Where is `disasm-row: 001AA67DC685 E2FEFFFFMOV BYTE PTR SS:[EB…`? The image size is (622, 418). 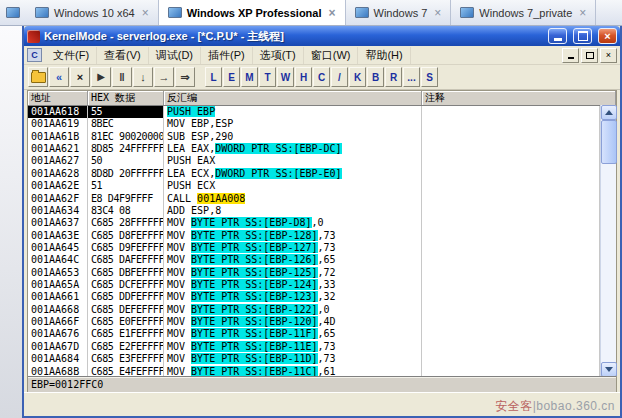
disasm-row: 001AA67DC685 E2FEFFFFMOV BYTE PTR SS:[EB… is located at coordinates (314, 347).